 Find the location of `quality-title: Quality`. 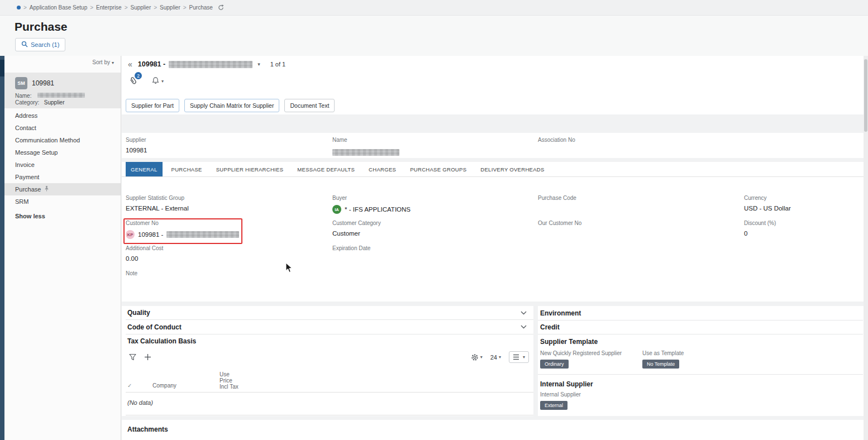

quality-title: Quality is located at coordinates (139, 313).